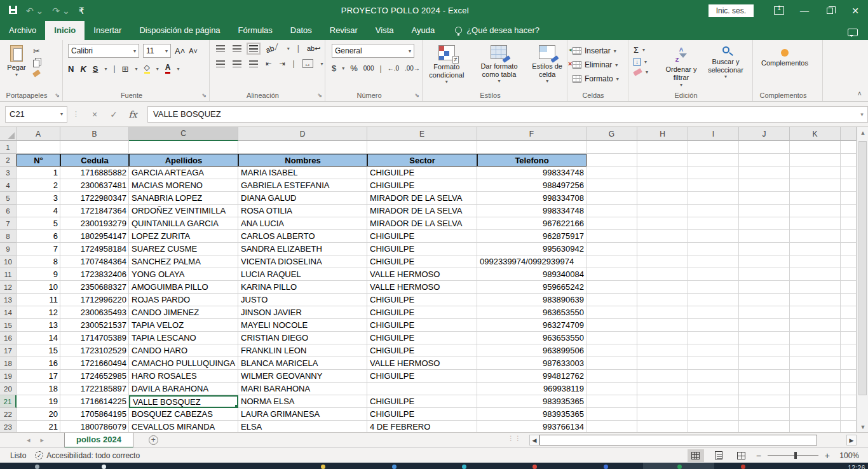  Describe the element at coordinates (302, 173) in the screenshot. I see `cell-D3: MARIA ISABEL` at that location.